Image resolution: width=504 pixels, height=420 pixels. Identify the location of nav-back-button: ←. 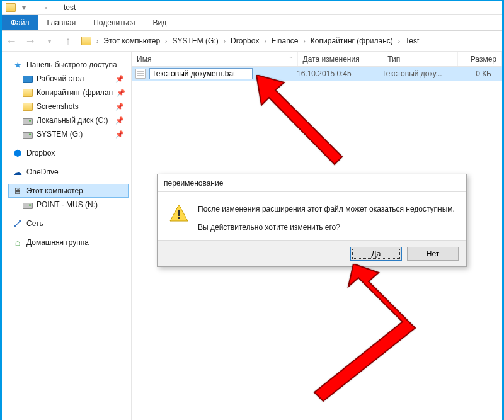
(11, 41).